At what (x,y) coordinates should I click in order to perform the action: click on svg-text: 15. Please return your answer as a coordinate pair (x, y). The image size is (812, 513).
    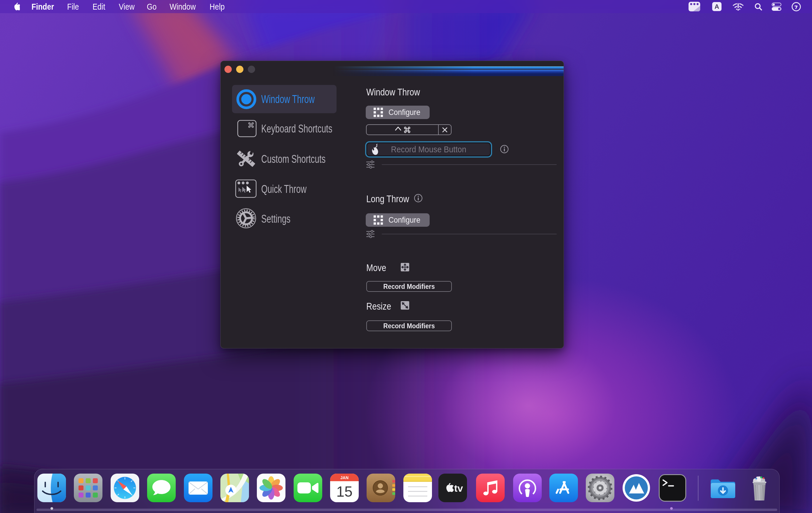
    Looking at the image, I should click on (345, 492).